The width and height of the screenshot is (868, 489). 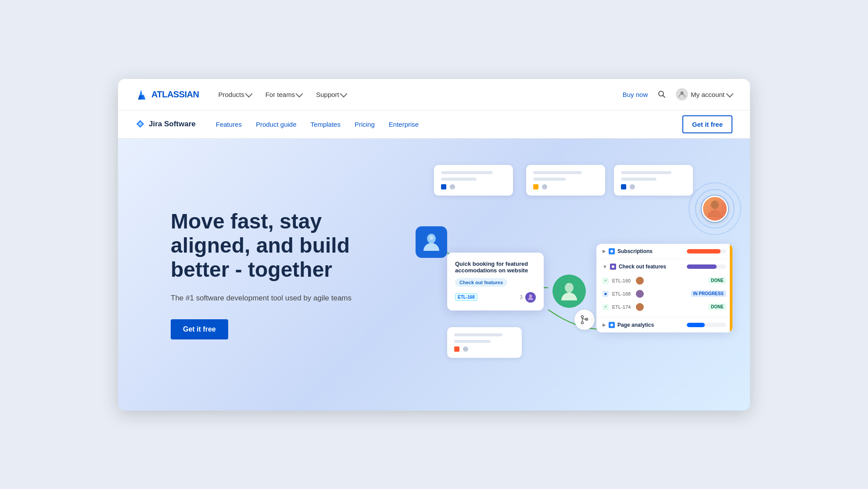 What do you see at coordinates (604, 251) in the screenshot?
I see `expand-icon-subscriptions: ▶` at bounding box center [604, 251].